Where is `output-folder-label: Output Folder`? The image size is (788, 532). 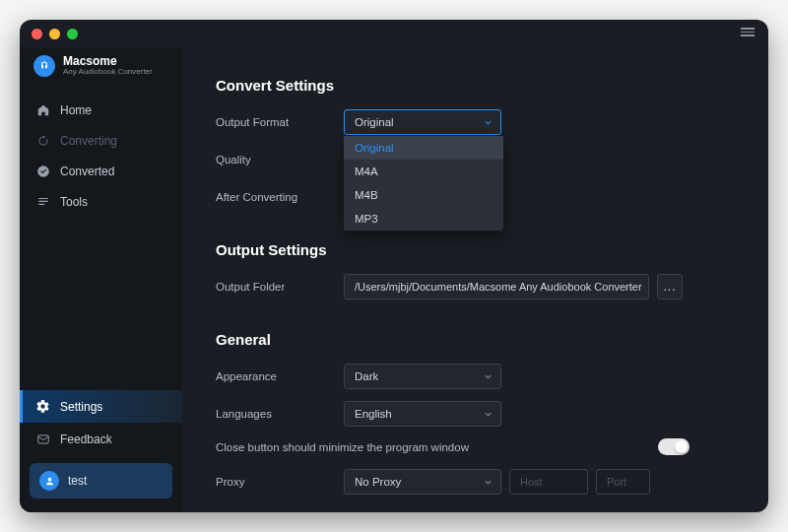
output-folder-label: Output Folder is located at coordinates (280, 287).